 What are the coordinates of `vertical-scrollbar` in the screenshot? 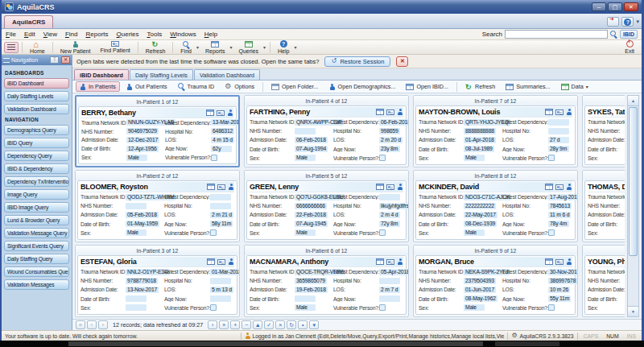 It's located at (633, 206).